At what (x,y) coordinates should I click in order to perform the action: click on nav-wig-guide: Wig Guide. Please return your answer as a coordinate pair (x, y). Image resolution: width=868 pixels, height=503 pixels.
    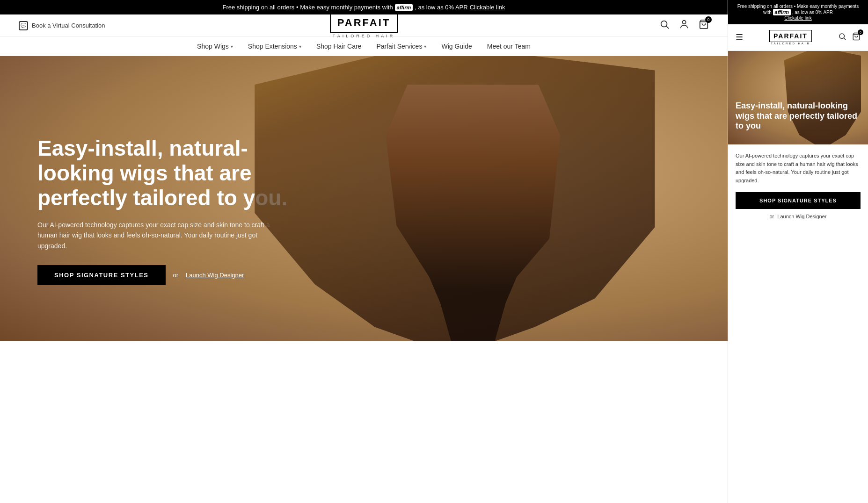
    Looking at the image, I should click on (457, 46).